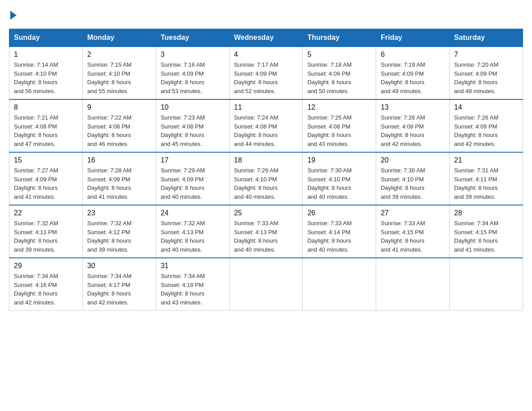 This screenshot has height=411, width=532. What do you see at coordinates (46, 179) in the screenshot?
I see `calendar-cell: 15 Sunrise: 7:27 AM Sunset: 4:09 PM Dayl…` at bounding box center [46, 179].